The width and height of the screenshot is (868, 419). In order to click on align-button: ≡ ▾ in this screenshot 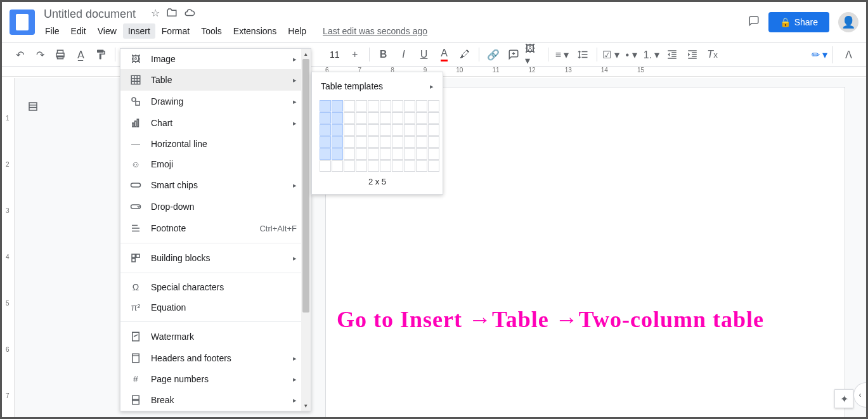, I will do `click(562, 55)`.